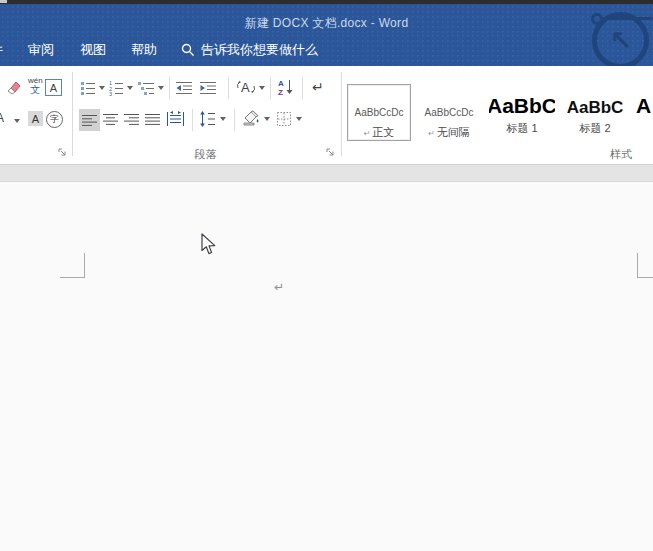 The width and height of the screenshot is (653, 551). What do you see at coordinates (644, 102) in the screenshot?
I see `style-preview: A` at bounding box center [644, 102].